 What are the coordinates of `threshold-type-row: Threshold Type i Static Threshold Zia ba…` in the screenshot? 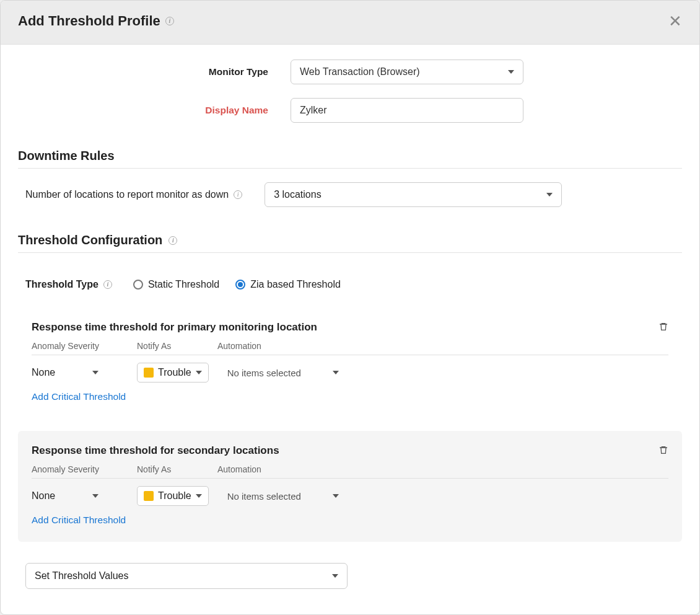 It's located at (350, 281).